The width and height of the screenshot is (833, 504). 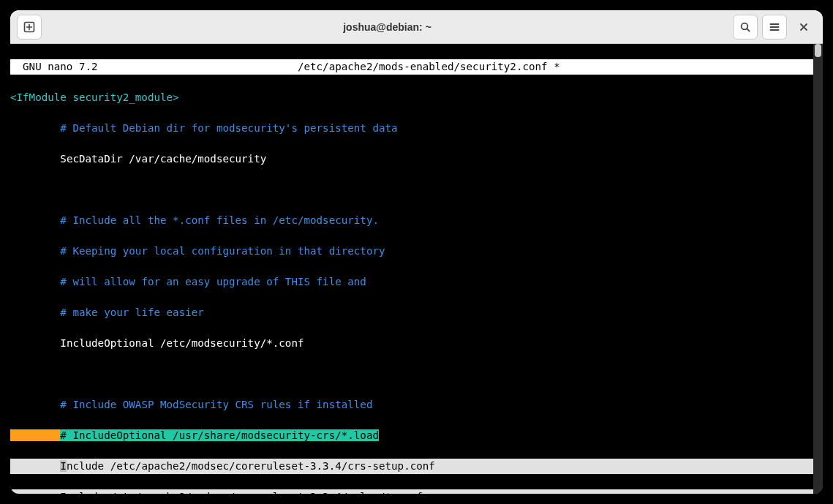 I want to click on code-line: # will allow for an easy upgrade of THIS…, so click(x=412, y=282).